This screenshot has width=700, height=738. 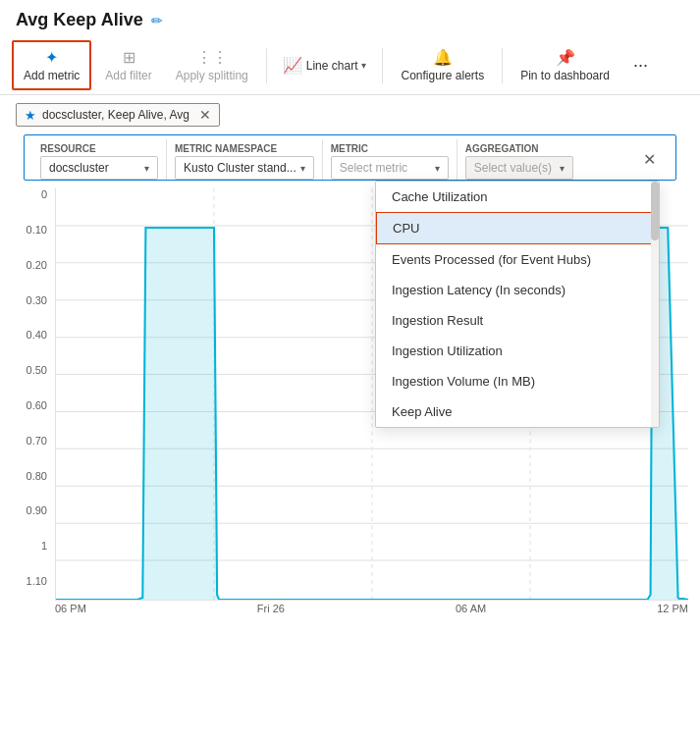 What do you see at coordinates (390, 168) in the screenshot?
I see `metric-dropdown: Select metric ▾` at bounding box center [390, 168].